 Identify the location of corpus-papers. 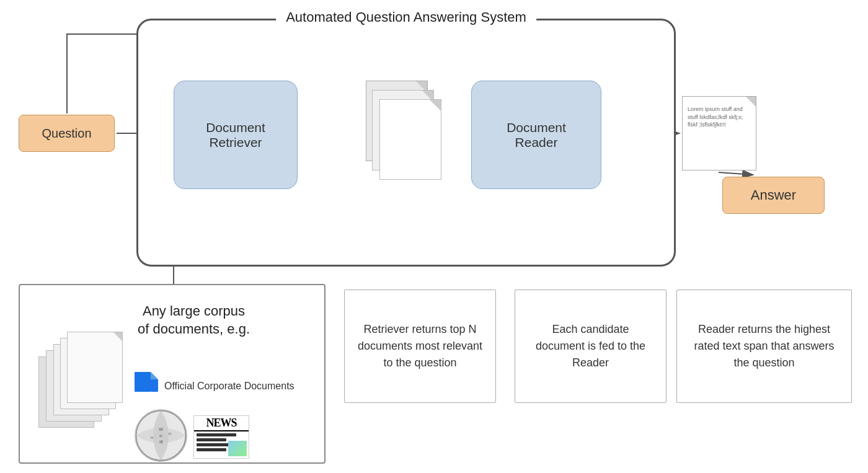
(76, 378).